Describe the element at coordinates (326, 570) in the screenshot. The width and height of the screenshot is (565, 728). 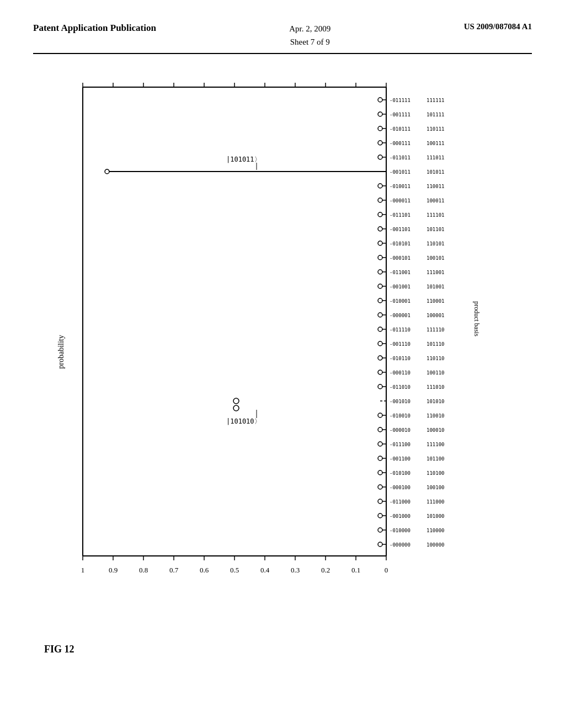
I see `svg-text: 0.2` at that location.